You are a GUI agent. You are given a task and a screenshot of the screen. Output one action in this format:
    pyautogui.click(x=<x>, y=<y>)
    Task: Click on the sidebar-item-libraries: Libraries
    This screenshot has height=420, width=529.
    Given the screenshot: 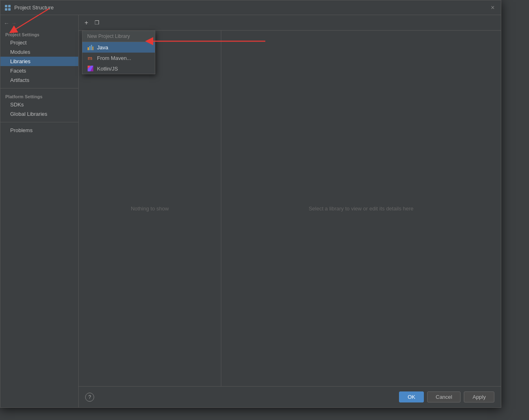 What is the action you would take?
    pyautogui.click(x=39, y=61)
    